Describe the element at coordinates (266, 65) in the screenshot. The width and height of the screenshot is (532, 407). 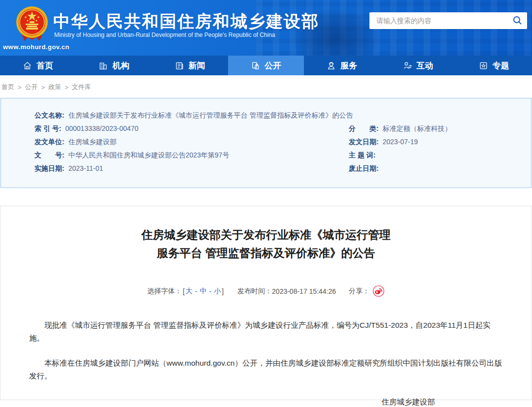
I see `main-nav: 首页 机构 新闻 公开` at that location.